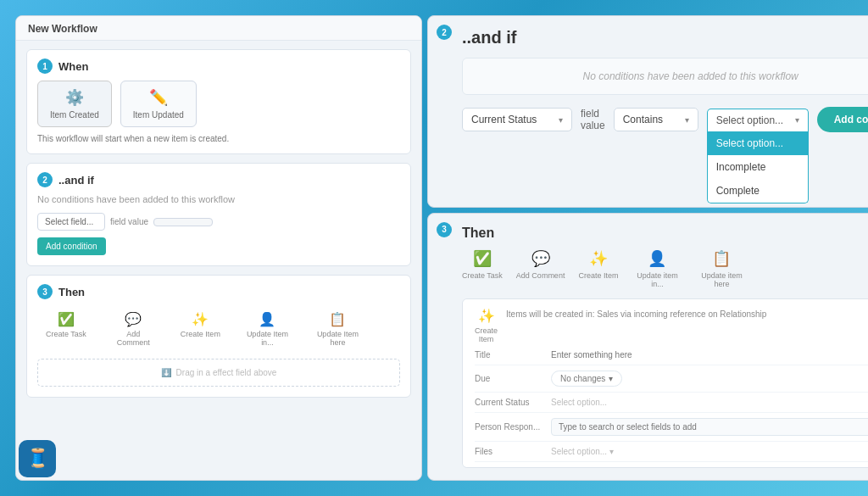 This screenshot has height=496, width=868. What do you see at coordinates (268, 338) in the screenshot?
I see `update-item-in-label-left: Update Item in...` at bounding box center [268, 338].